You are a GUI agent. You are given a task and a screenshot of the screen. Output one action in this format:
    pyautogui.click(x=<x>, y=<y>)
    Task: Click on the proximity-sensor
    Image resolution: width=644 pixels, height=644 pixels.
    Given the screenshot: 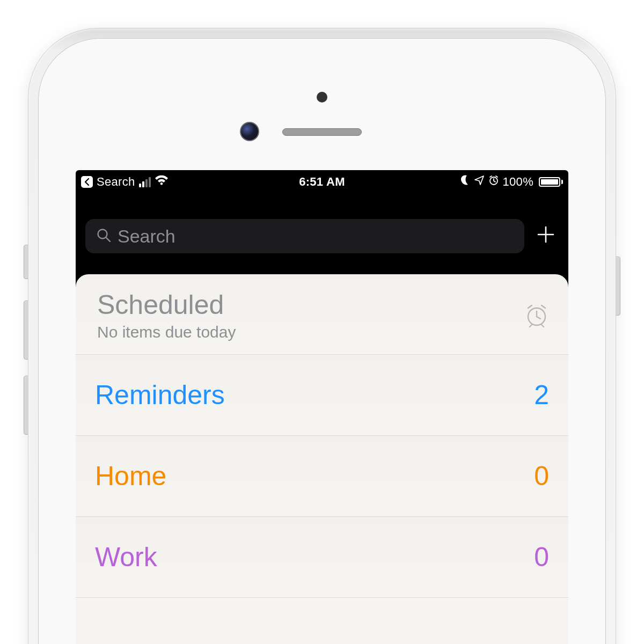 What is the action you would take?
    pyautogui.click(x=322, y=97)
    